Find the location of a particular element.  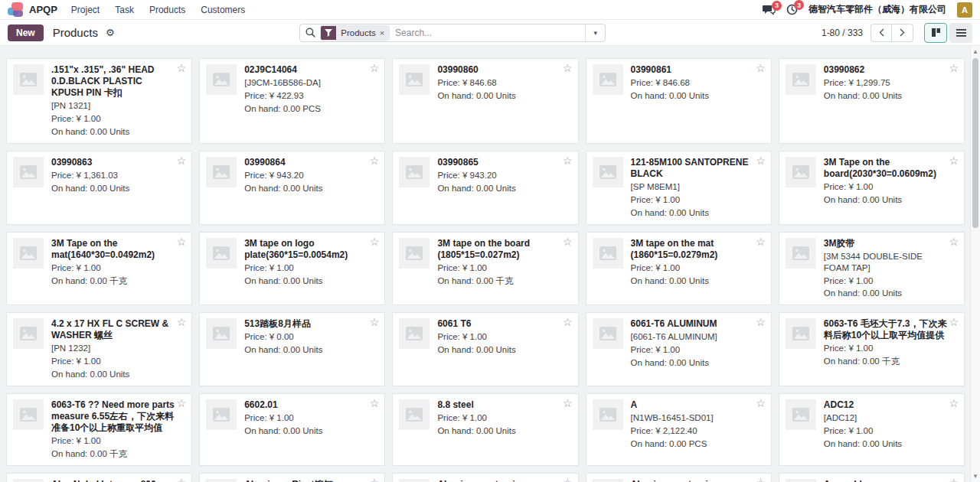

product-card: 03990860 Price: ¥ 846.68 On hand: 0.00 U… is located at coordinates (485, 101).